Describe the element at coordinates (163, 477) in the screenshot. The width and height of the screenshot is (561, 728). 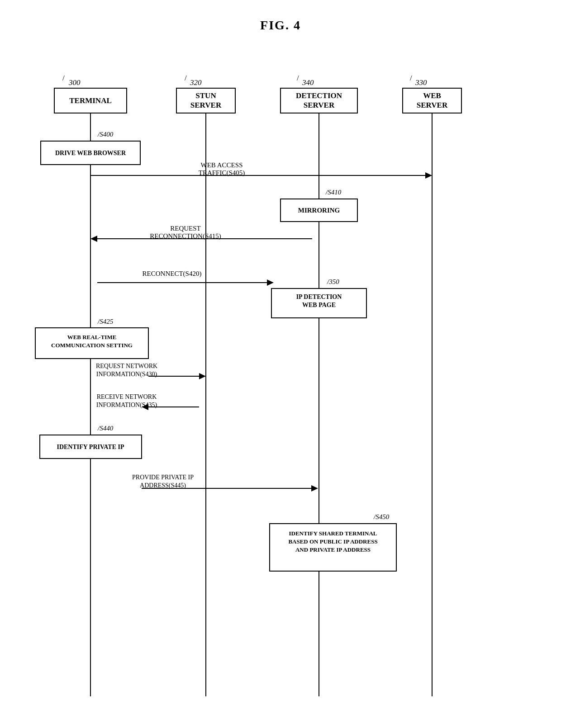
I see `svg-text: PROVIDE PRIVATE IP` at that location.